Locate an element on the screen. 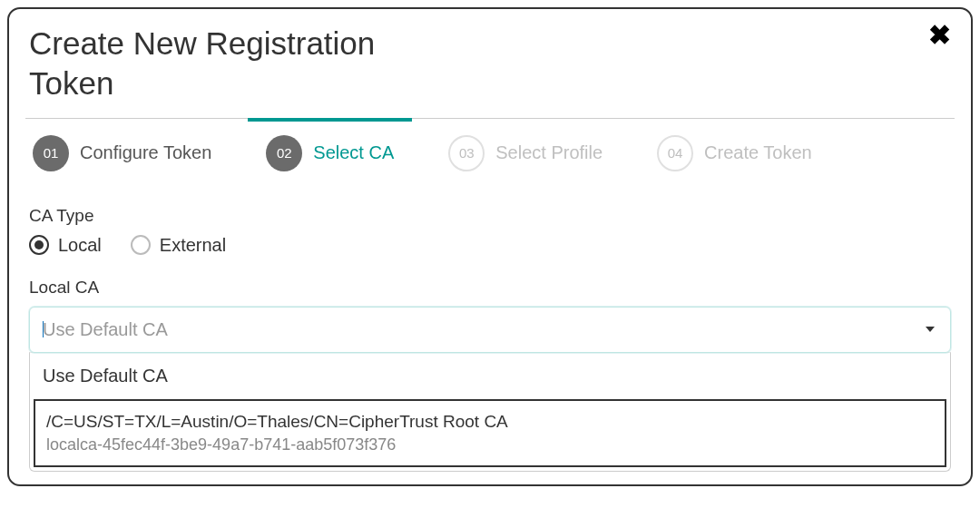 The width and height of the screenshot is (980, 508). dropdown-option-default: Use Default CA is located at coordinates (490, 376).